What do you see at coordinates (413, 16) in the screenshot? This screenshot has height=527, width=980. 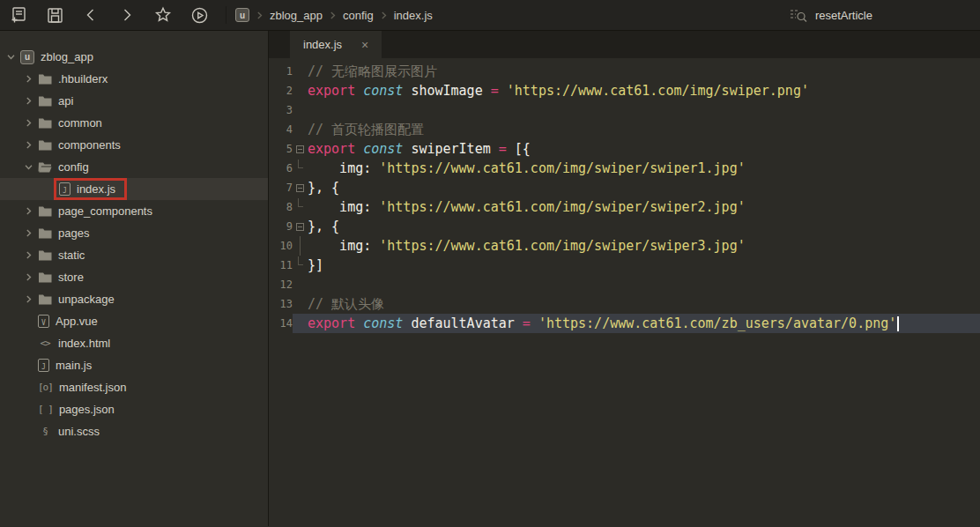 I see `breadcrumb-item-index-js: index.js` at bounding box center [413, 16].